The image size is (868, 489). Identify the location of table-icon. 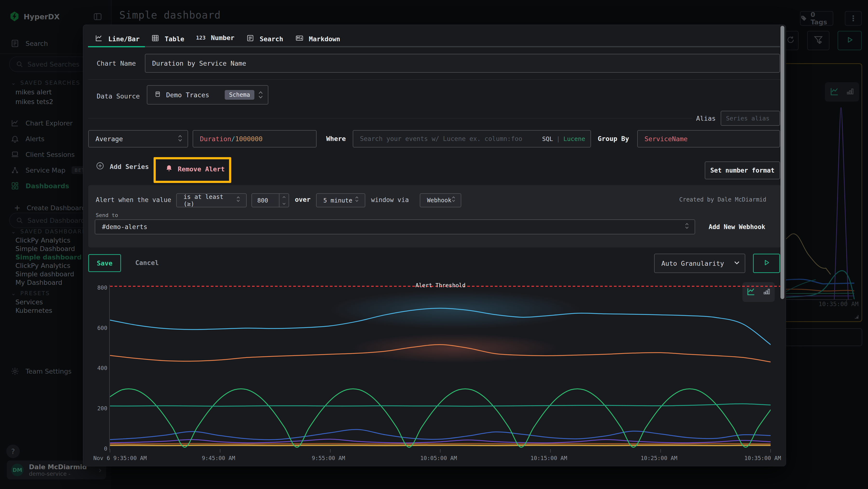
(155, 39).